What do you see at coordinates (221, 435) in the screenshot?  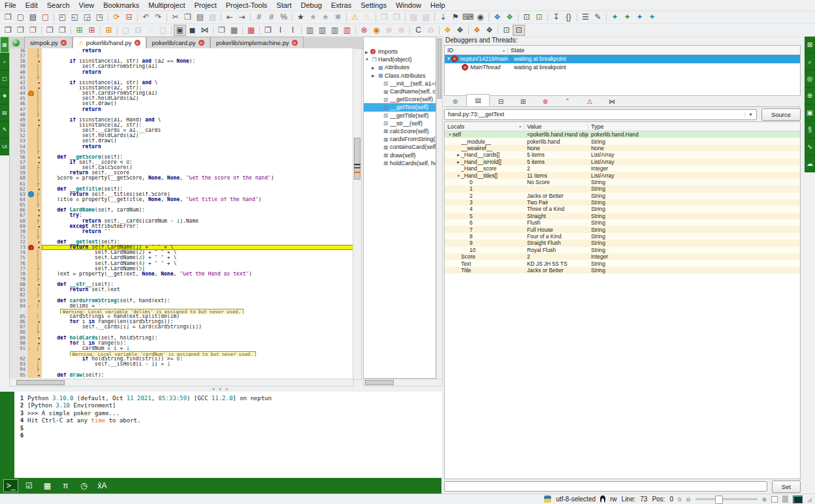 I see `shell-console: 1Python 3.10.0 (default, Oct 11 2021, 05…` at bounding box center [221, 435].